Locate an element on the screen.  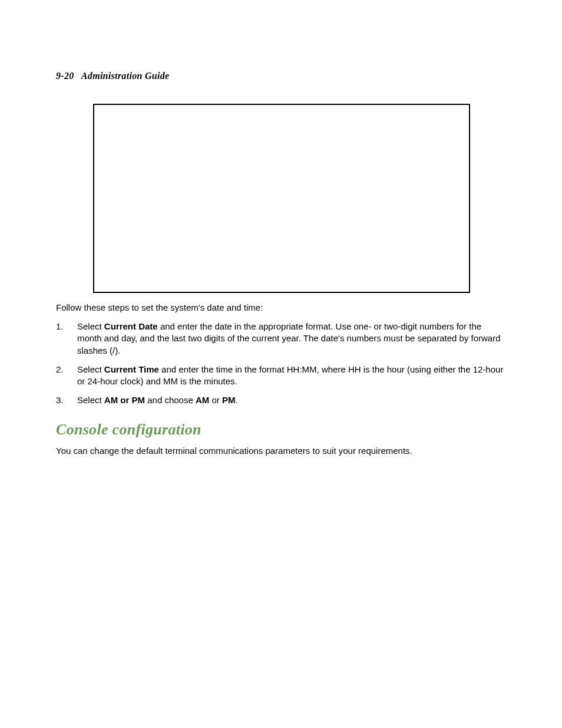
steps-list: Select Current Date and enter the date i… is located at coordinates (281, 364).